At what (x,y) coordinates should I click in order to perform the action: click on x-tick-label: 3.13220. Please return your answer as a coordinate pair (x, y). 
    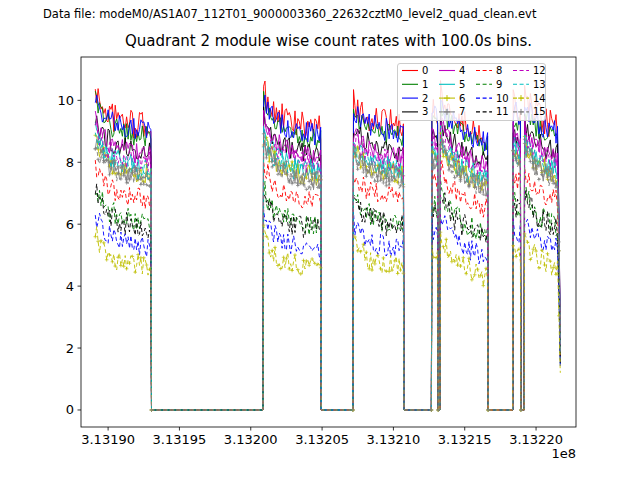
    Looking at the image, I should click on (536, 440).